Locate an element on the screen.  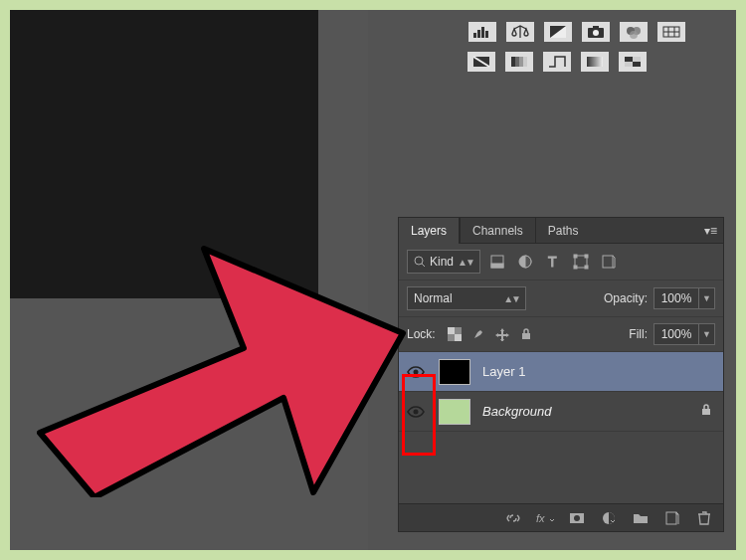
lock-all-icon is located at coordinates (526, 334).